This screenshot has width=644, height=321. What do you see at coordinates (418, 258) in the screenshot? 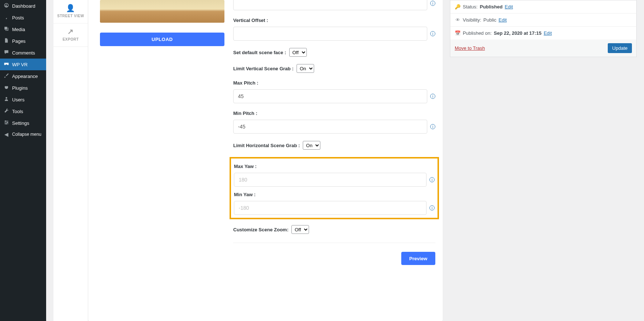
I see `preview-button: Preview` at bounding box center [418, 258].